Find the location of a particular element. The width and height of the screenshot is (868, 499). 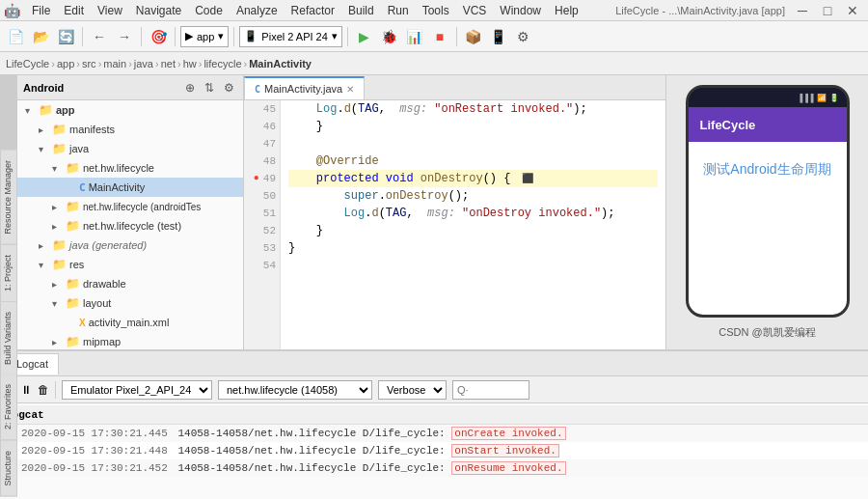

avd-manager-button: 📱 is located at coordinates (499, 37).